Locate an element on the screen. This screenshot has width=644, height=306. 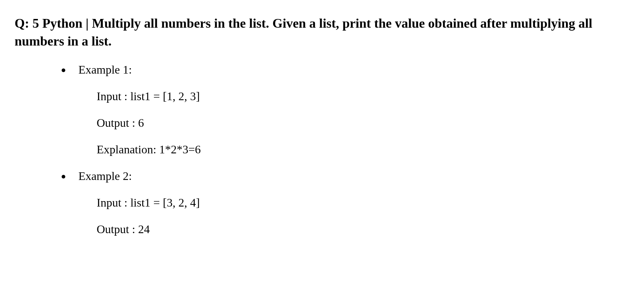
example-input: Input : list1 = [3, 2, 4] is located at coordinates (363, 203).